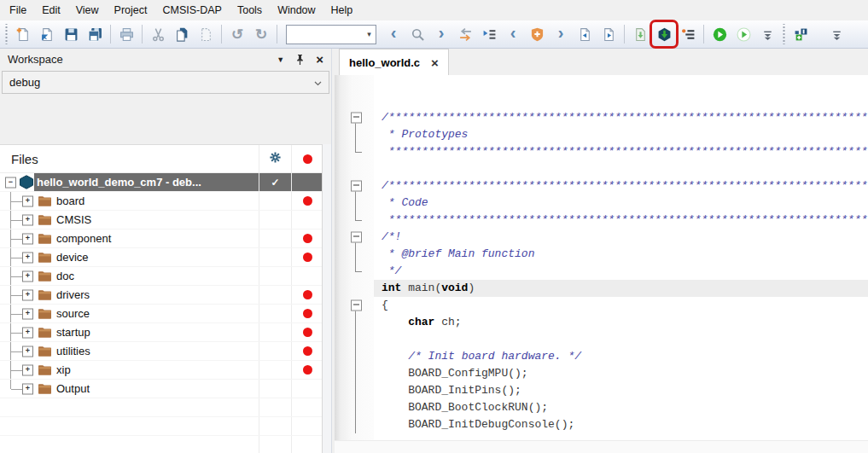 Image resolution: width=868 pixels, height=453 pixels. Describe the element at coordinates (601, 220) in the screenshot. I see `code-line-7: ****************************************…` at that location.